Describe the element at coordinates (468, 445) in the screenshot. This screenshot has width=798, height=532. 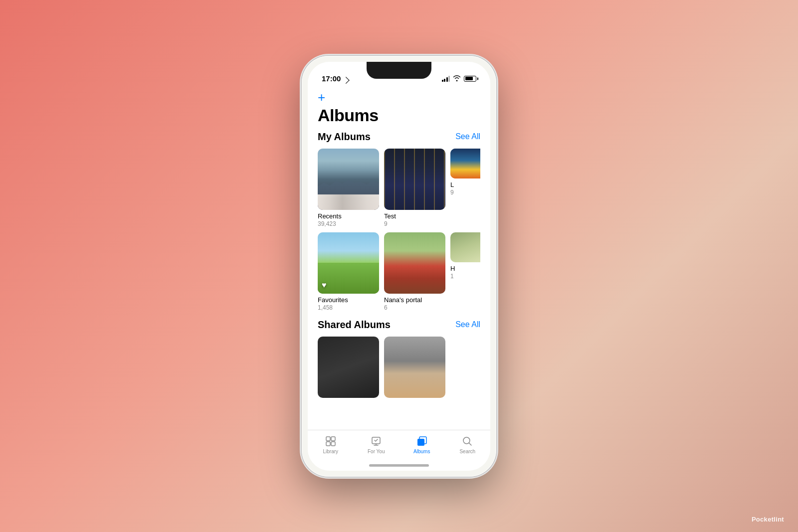
I see `tab-search: Search` at that location.